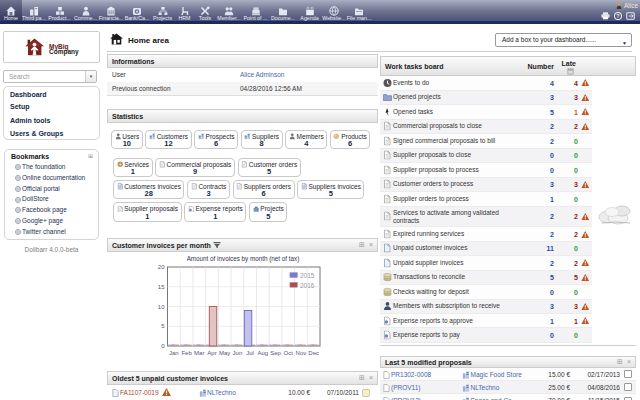 The width and height of the screenshot is (640, 400). Describe the element at coordinates (302, 352) in the screenshot. I see `svg-text: Nov` at that location.